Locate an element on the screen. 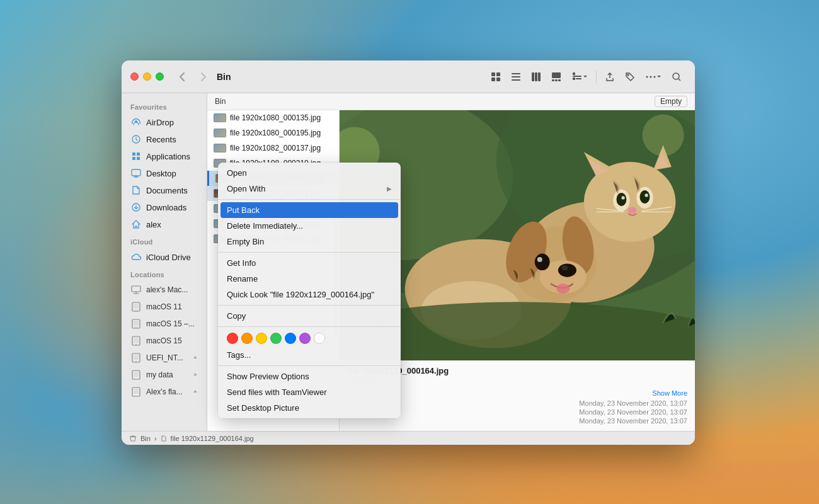 Image resolution: width=819 pixels, height=504 pixels. icloud-icon is located at coordinates (136, 257).